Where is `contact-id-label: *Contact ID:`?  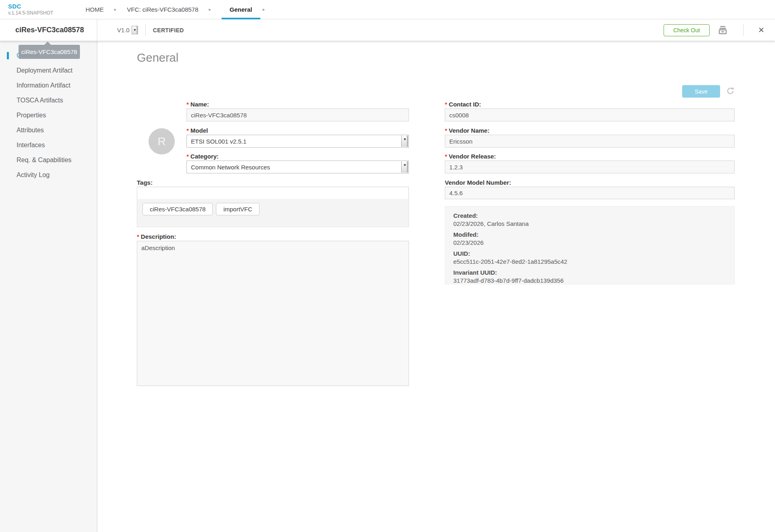
contact-id-label: *Contact ID: is located at coordinates (463, 104).